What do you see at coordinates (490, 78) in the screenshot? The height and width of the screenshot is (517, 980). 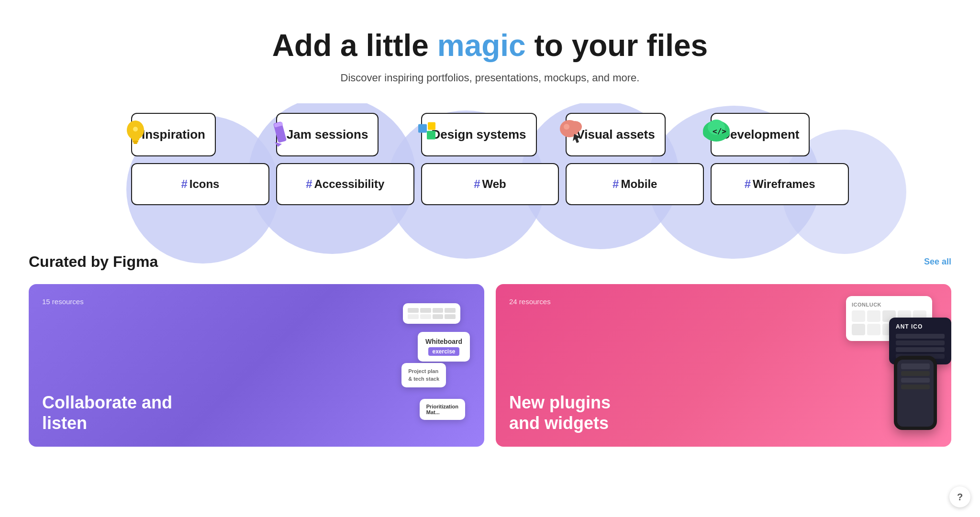 I see `hero-subtitle: Discover inspiring portfolios, presentat…` at bounding box center [490, 78].